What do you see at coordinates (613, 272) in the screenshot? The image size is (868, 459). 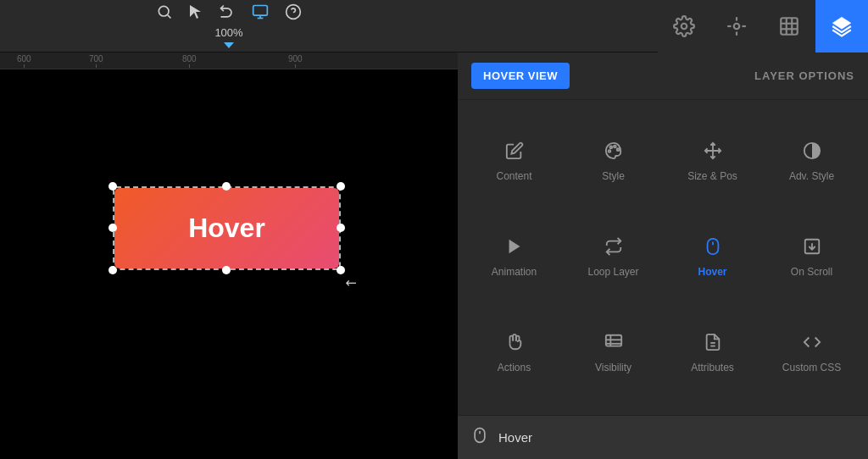 I see `option-loop-layer-label: Loop Layer` at bounding box center [613, 272].